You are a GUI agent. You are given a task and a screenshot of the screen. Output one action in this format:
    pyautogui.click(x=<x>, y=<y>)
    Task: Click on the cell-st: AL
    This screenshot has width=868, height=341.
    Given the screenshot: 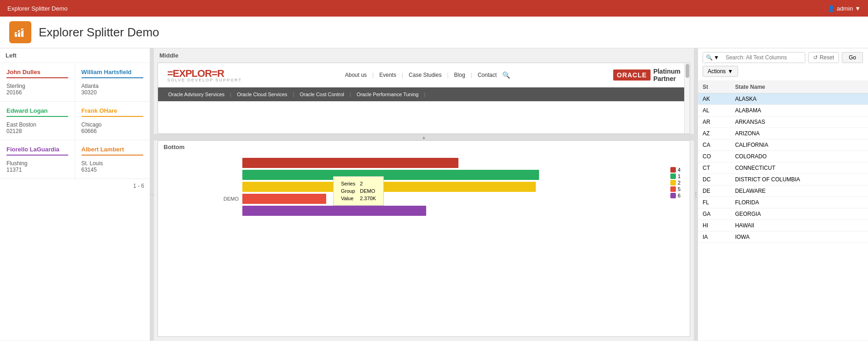 What is the action you would take?
    pyautogui.click(x=714, y=110)
    